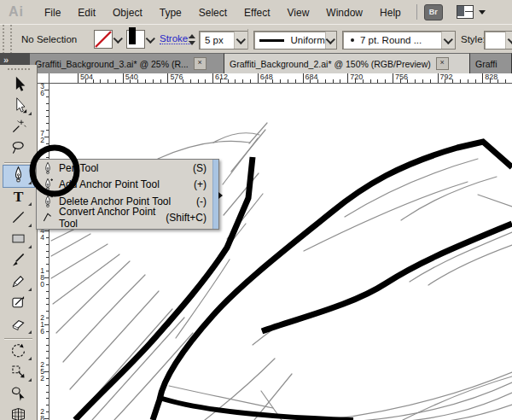 Image resolution: width=512 pixels, height=420 pixels. I want to click on menu-view: View, so click(299, 13).